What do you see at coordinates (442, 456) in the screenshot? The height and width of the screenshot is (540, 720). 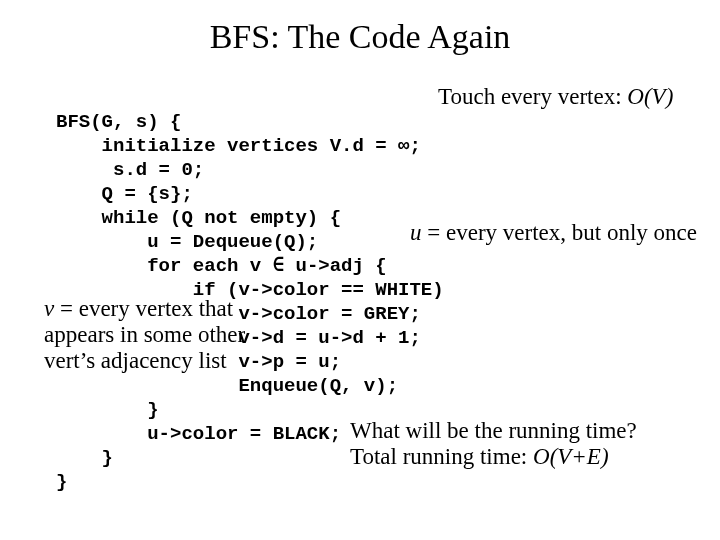 I see `annotation-text: Total running time:` at bounding box center [442, 456].